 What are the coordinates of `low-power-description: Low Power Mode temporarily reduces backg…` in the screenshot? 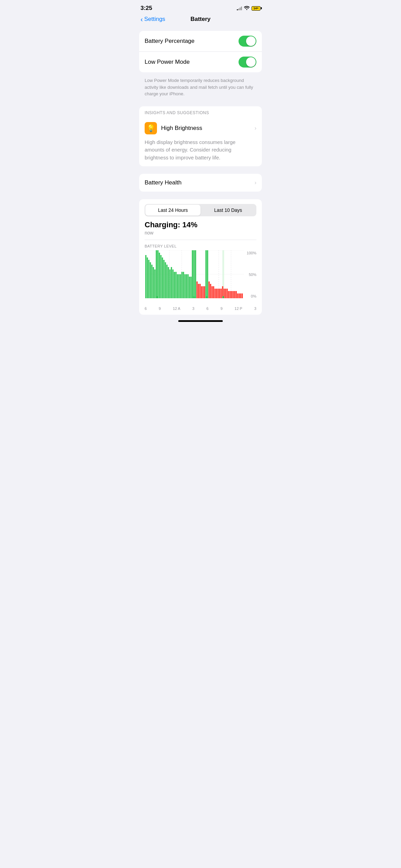 It's located at (200, 89).